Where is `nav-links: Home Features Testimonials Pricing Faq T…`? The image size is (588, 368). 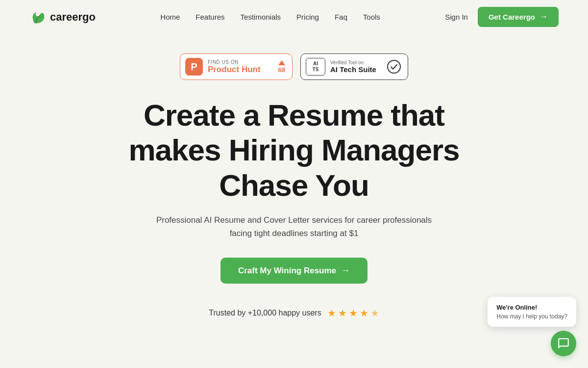 nav-links: Home Features Testimonials Pricing Faq T… is located at coordinates (270, 17).